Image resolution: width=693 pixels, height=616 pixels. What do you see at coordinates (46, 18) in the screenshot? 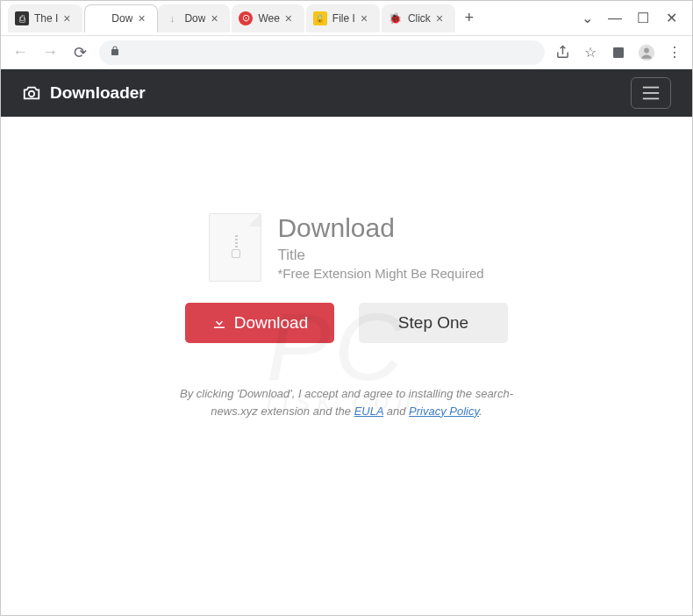
I see `tab-title: The I` at bounding box center [46, 18].